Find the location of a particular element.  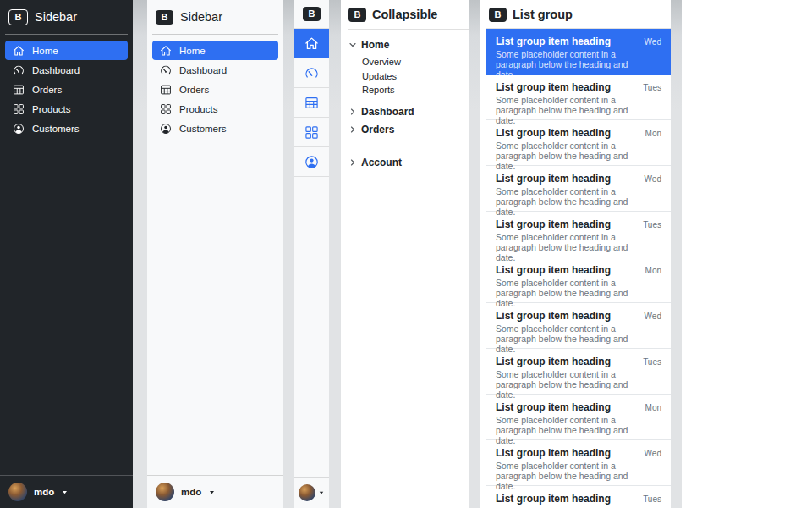

dark-sidebar-brand: B Sidebar is located at coordinates (66, 17).